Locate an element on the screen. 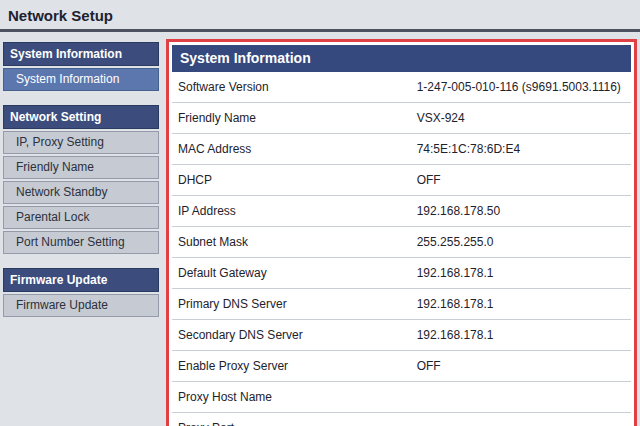  row-label: Default Gateway is located at coordinates (292, 274).